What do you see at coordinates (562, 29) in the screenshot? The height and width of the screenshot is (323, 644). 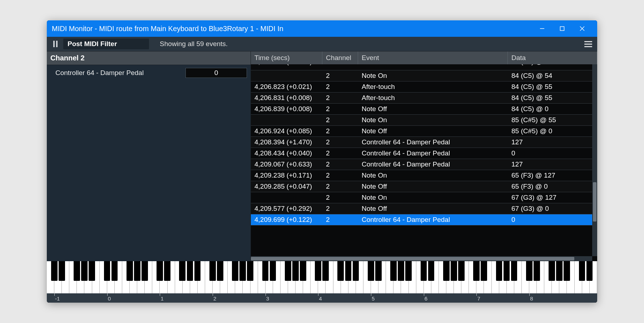 I see `maximize-button` at bounding box center [562, 29].